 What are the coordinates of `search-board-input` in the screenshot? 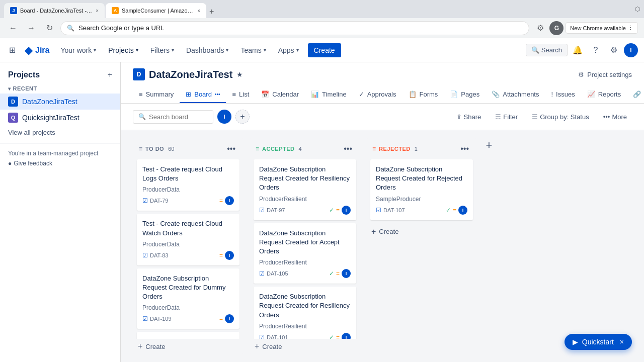 It's located at (174, 117).